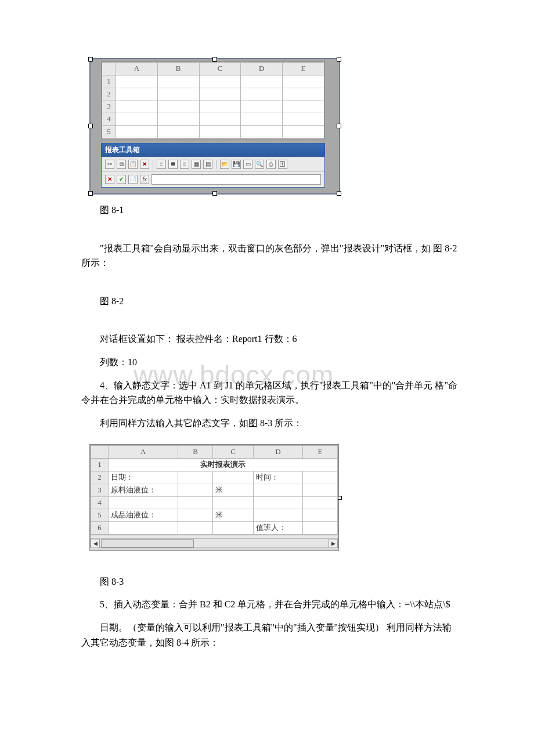  I want to click on cell: 时间：, so click(279, 477).